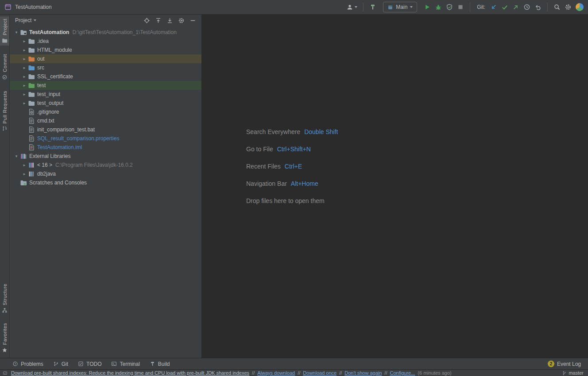 The height and width of the screenshot is (376, 588). What do you see at coordinates (494, 7) in the screenshot?
I see `git-update-icon` at bounding box center [494, 7].